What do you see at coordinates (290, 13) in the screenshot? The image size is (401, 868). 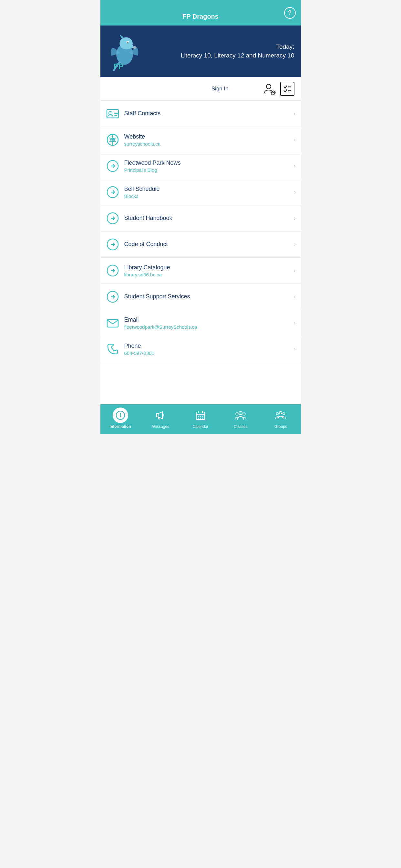 I see `help-button: ?` at bounding box center [290, 13].